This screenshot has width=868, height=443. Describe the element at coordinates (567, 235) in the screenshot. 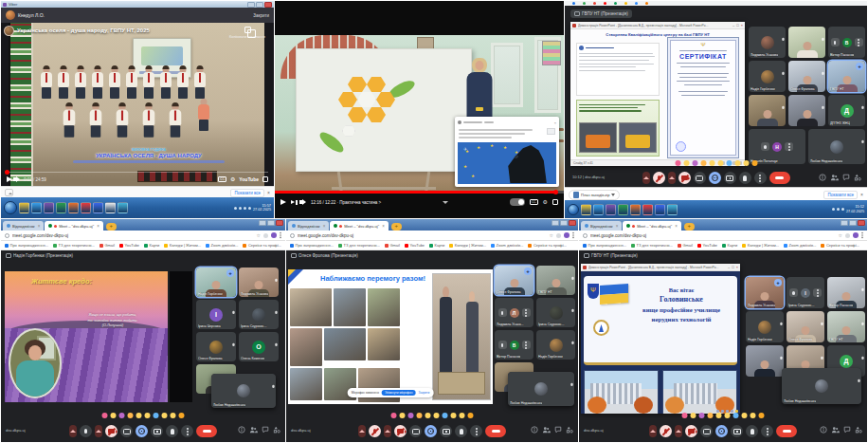

I see `profile-avatar` at that location.